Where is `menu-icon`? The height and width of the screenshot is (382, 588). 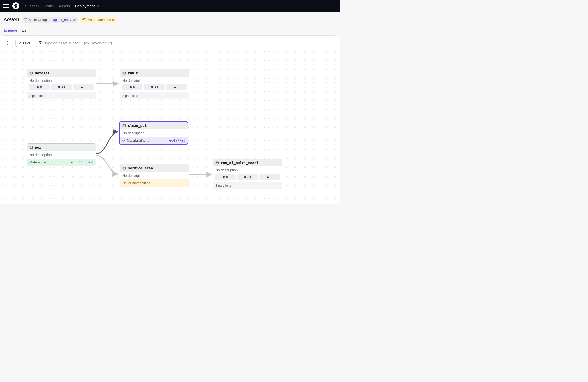 menu-icon is located at coordinates (6, 6).